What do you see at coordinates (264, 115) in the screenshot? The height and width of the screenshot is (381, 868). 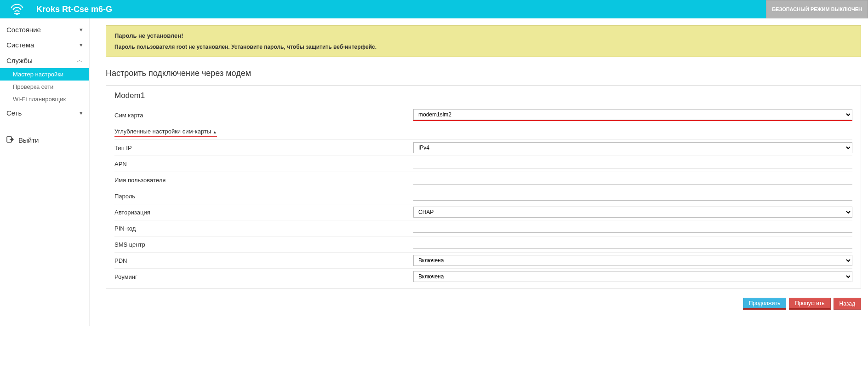 I see `sim-card-label: Сим карта` at bounding box center [264, 115].